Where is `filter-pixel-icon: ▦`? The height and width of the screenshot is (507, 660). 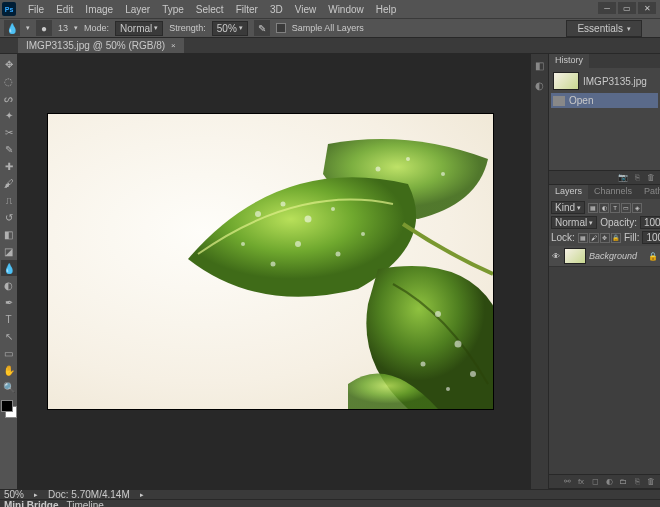
filter-pixel-icon: ▦ is located at coordinates (593, 208).